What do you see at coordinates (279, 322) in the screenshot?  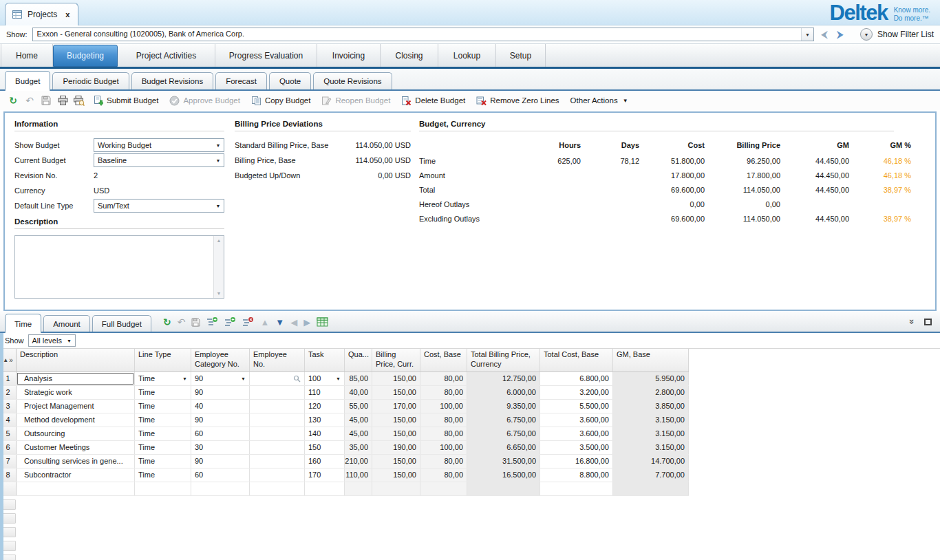 I see `move-down-icon: ▼` at bounding box center [279, 322].